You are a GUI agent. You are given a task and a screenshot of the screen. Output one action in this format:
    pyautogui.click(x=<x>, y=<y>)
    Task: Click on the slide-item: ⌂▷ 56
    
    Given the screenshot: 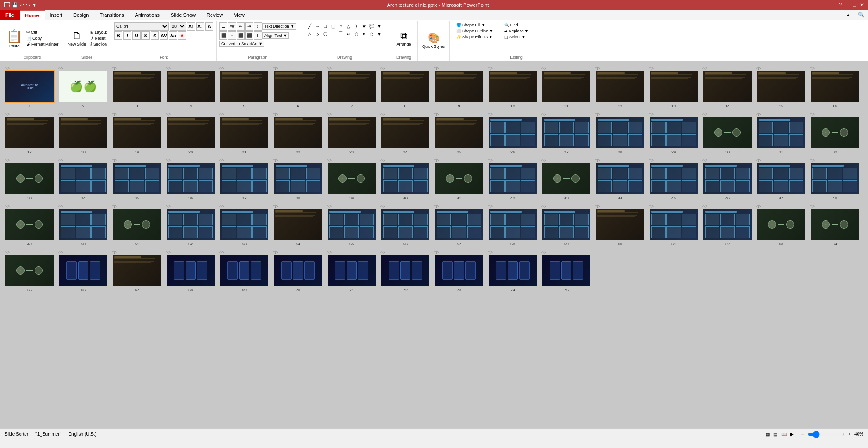 What is the action you would take?
    pyautogui.click(x=405, y=225)
    